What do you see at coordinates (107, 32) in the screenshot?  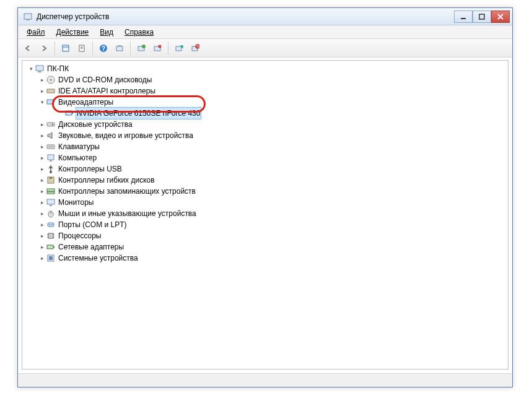 I see `menu-view: Вид` at bounding box center [107, 32].